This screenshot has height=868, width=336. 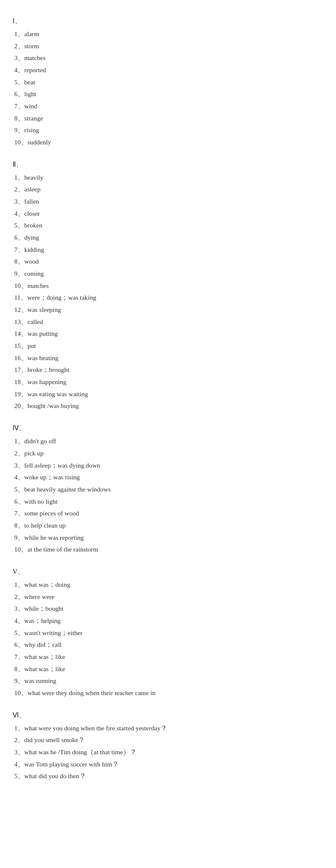 What do you see at coordinates (170, 82) in the screenshot?
I see `list-item: 5、beat` at bounding box center [170, 82].